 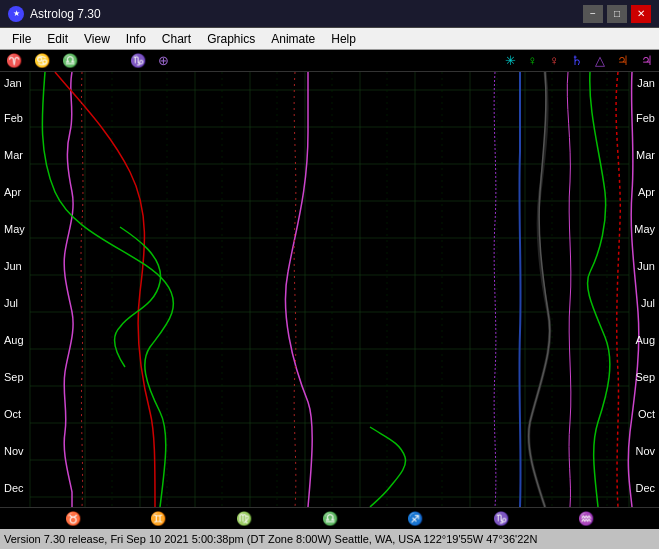 What do you see at coordinates (533, 60) in the screenshot?
I see `symbol-venus1: ♀` at bounding box center [533, 60].